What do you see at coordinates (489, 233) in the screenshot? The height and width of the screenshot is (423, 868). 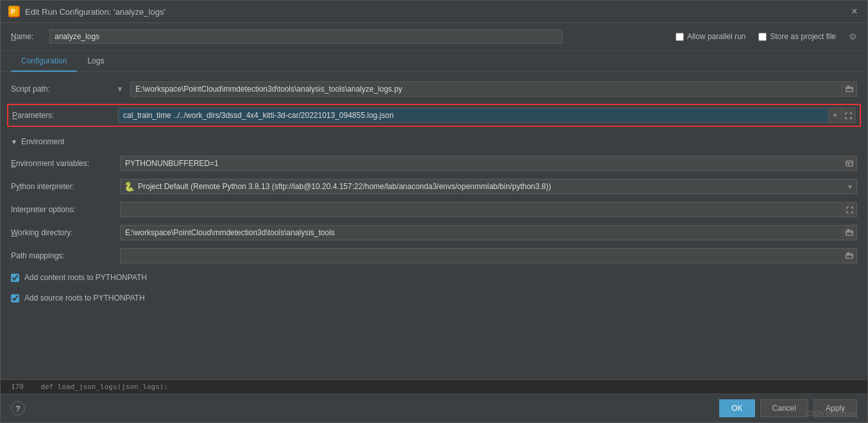 I see `working-directory-field-container: E:\workspace\PointCloud\mmdetection3d\to…` at bounding box center [489, 233].